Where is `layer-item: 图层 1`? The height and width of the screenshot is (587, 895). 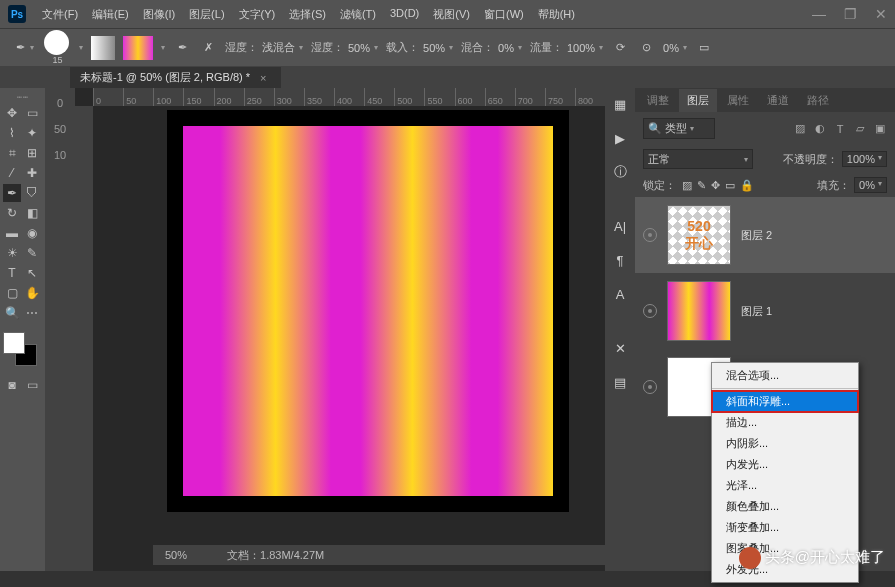 layer-item: 图层 1 is located at coordinates (765, 311).